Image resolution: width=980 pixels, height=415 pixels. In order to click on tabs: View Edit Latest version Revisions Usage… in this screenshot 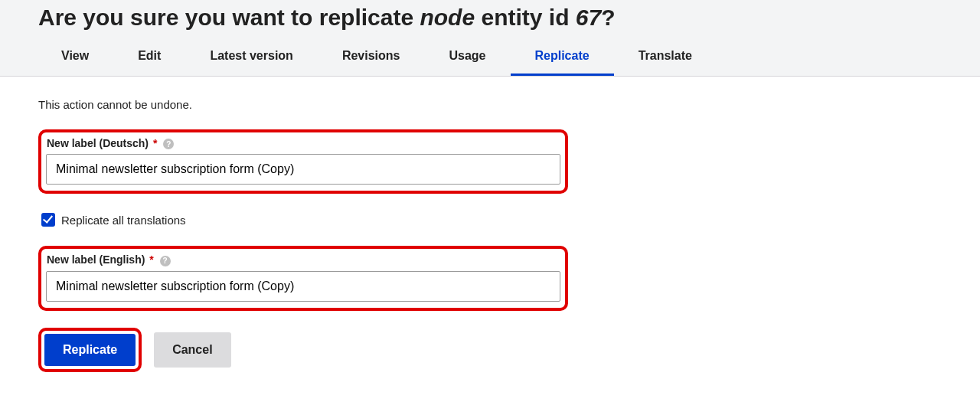, I will do `click(490, 57)`.